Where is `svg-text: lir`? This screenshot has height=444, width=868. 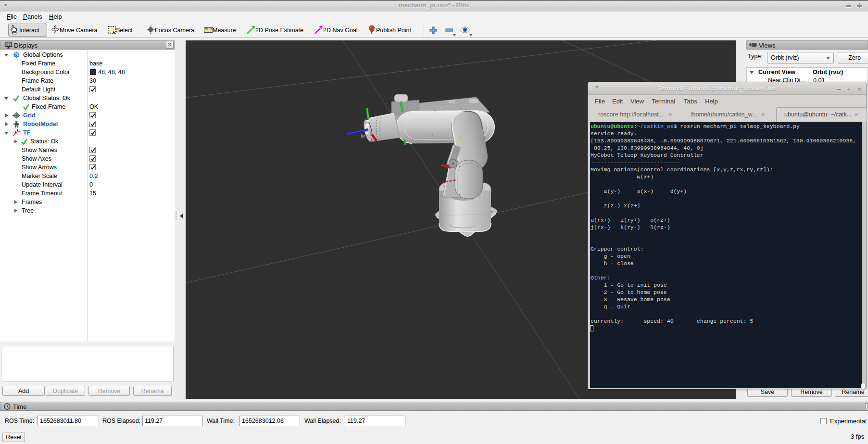 svg-text: lir is located at coordinates (364, 136).